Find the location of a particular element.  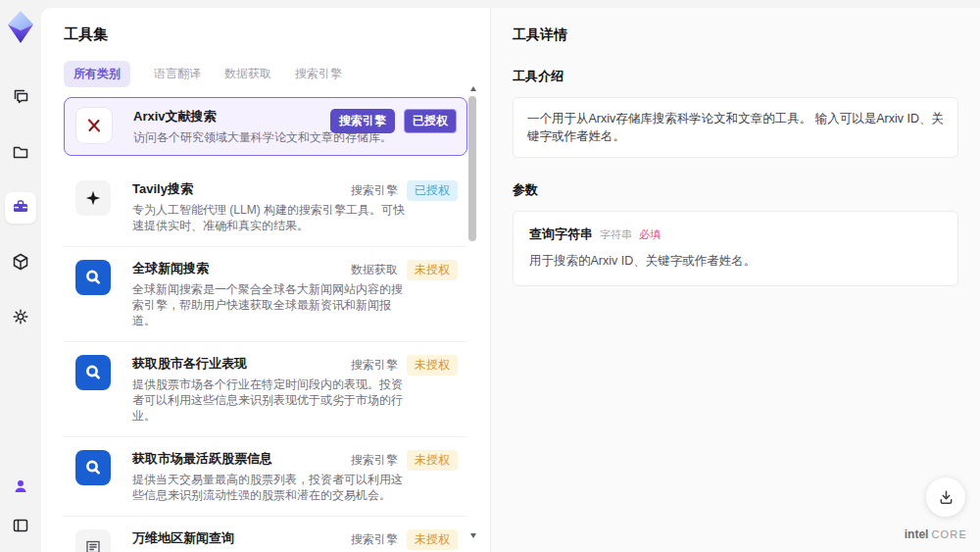

scroll-up-icon is located at coordinates (473, 88).